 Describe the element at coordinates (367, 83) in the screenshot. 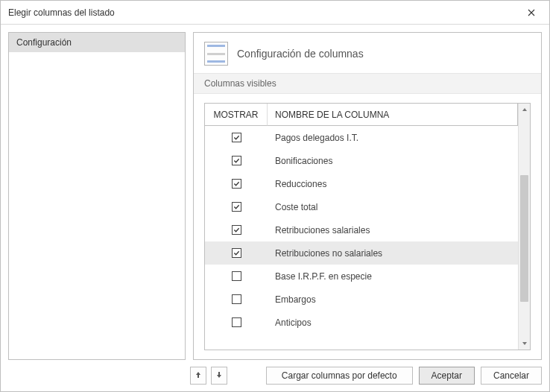

I see `section-label-visible-columns: Columnas visibles` at that location.